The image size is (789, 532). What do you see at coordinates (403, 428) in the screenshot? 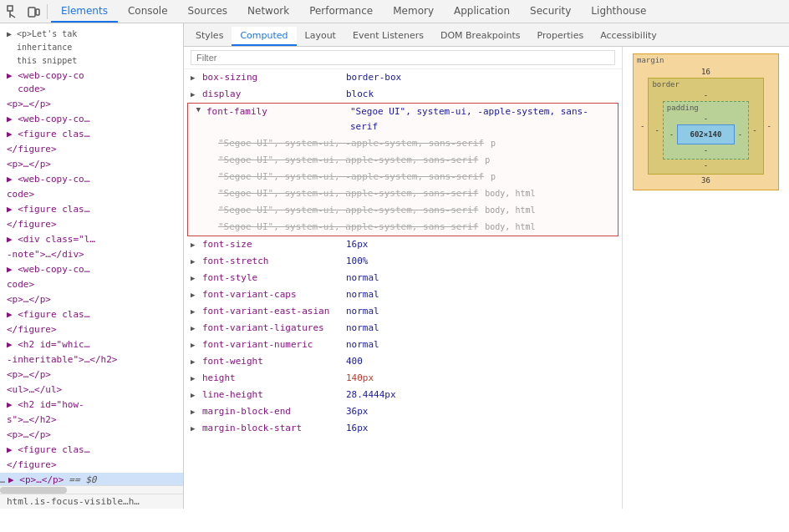
I see `prop-row-margin-block-start: ▶ margin-block-start 16px` at bounding box center [403, 428].